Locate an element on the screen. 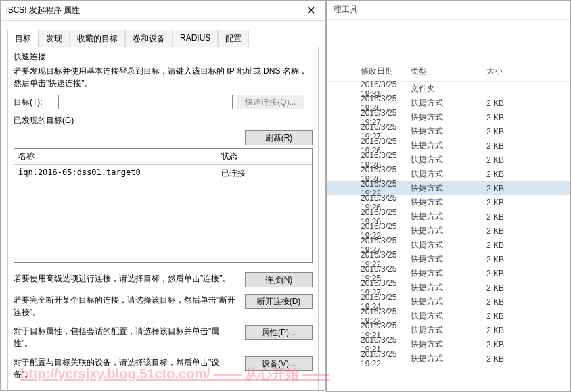 The image size is (571, 392). header-size: 大小 is located at coordinates (486, 72).